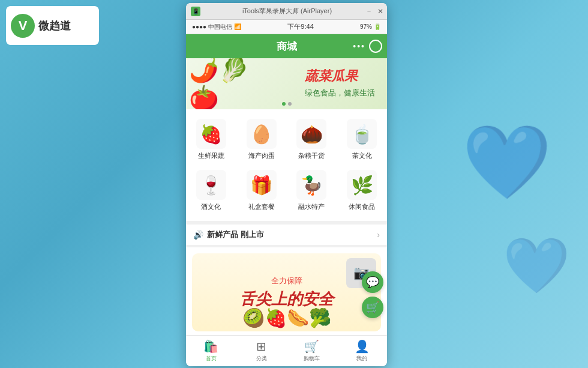 This screenshot has width=588, height=368. Describe the element at coordinates (287, 165) in the screenshot. I see `category-grid: 🍓 生鲜果蔬 🥚 海产肉蛋 🌰 杂粮干货 🍵 茶文化 🍷` at that location.